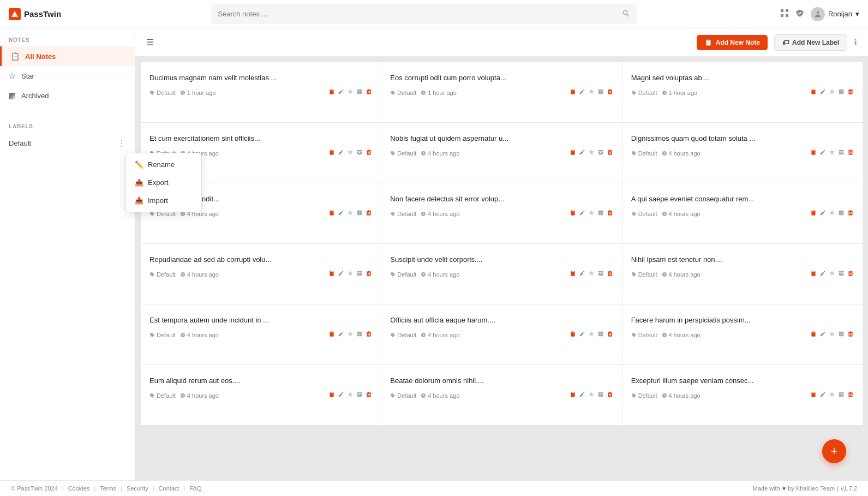 The width and height of the screenshot is (868, 496). What do you see at coordinates (811, 43) in the screenshot?
I see `add-label-button: 🏷 Add New Label` at bounding box center [811, 43].